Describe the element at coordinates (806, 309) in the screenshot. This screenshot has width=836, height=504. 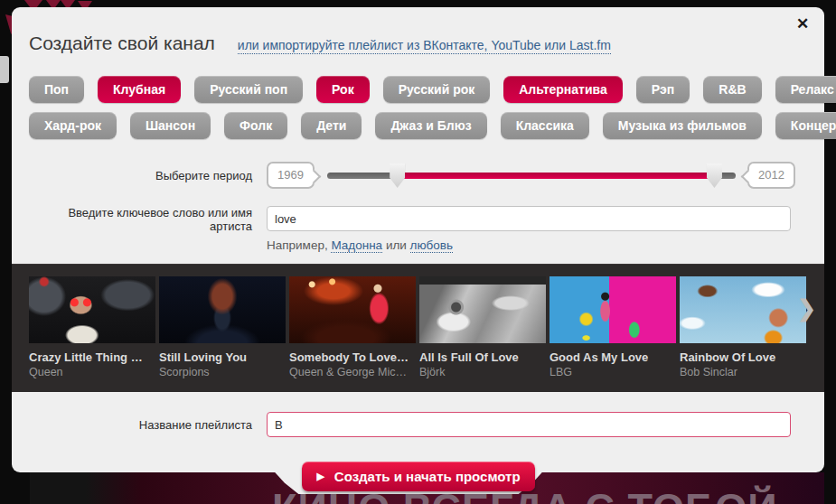
I see `carousel-next-icon: ❯` at that location.